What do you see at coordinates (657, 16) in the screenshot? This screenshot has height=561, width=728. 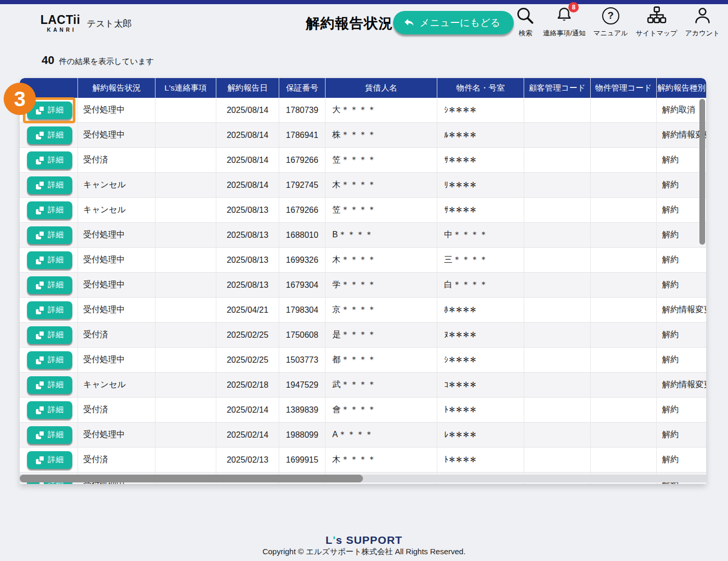 I see `sitemap-icon` at bounding box center [657, 16].